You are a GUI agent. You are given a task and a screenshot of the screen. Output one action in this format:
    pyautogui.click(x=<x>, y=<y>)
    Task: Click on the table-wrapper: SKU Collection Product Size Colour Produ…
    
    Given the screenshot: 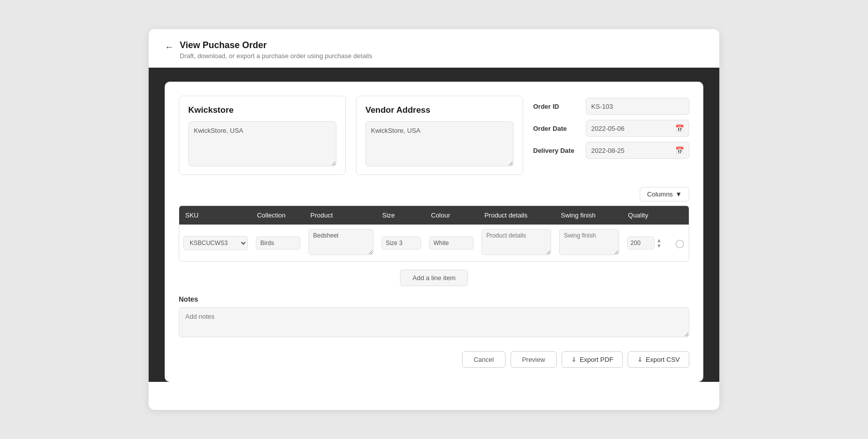 What is the action you would take?
    pyautogui.click(x=434, y=234)
    